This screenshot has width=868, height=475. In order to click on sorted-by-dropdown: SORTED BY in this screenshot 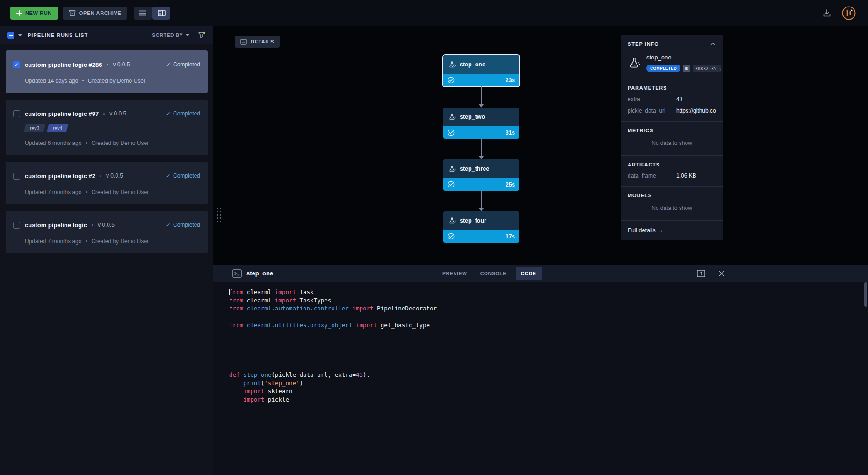, I will do `click(171, 35)`.